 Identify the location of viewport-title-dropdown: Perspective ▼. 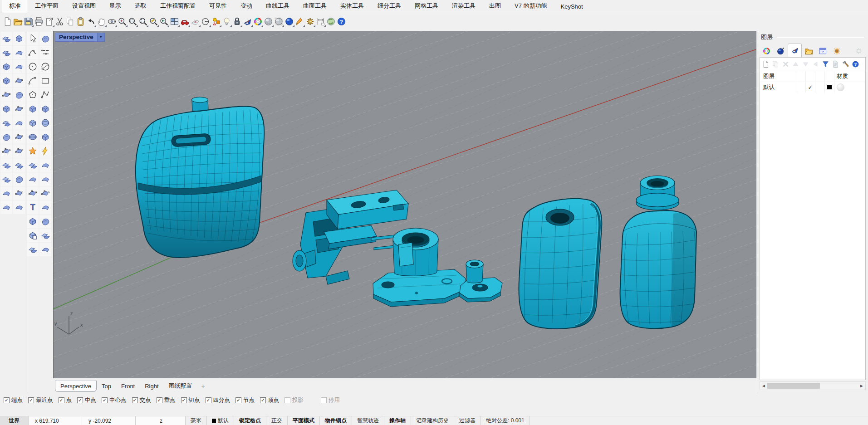
(80, 37).